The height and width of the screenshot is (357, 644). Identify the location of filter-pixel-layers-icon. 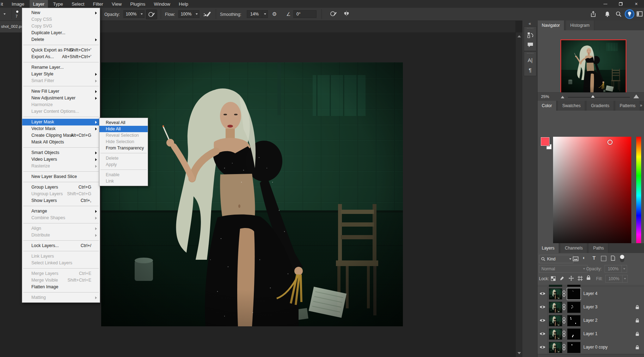
(576, 259).